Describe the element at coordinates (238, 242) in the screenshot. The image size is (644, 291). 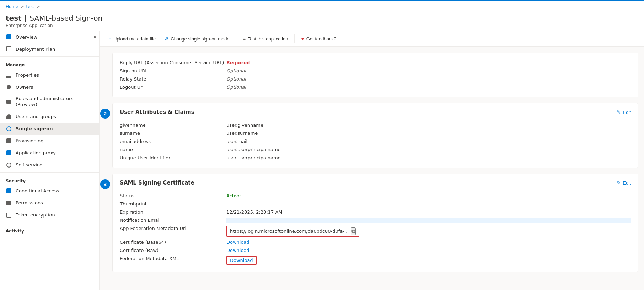
I see `cert-base64-download: Download` at that location.